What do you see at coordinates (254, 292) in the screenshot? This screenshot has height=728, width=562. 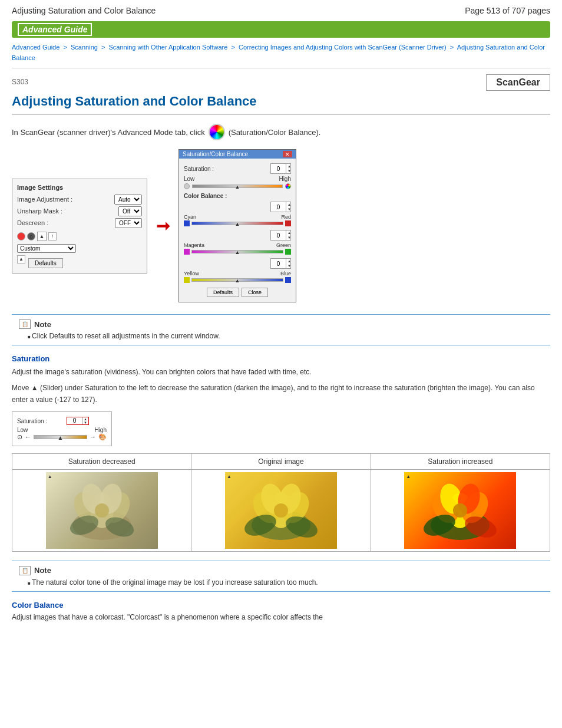 I see `dialog-close-button: Close` at bounding box center [254, 292].